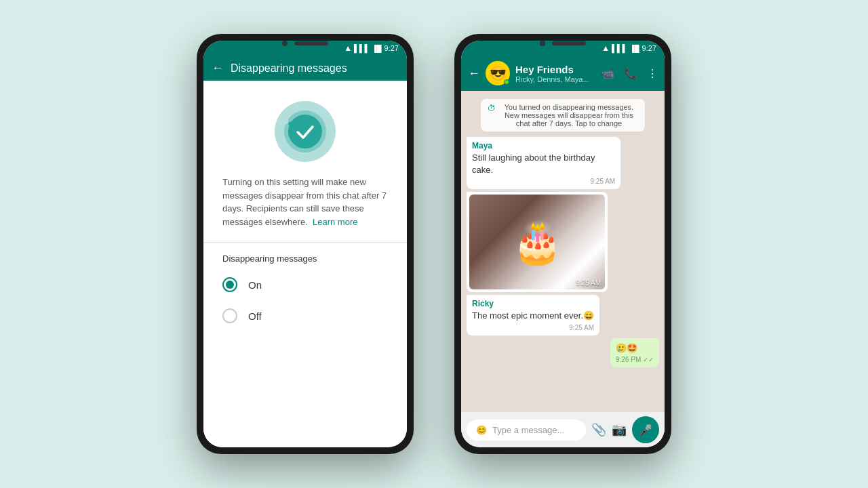  Describe the element at coordinates (635, 359) in the screenshot. I see `msg-time-sent: 9:26 PM ✓✓` at that location.